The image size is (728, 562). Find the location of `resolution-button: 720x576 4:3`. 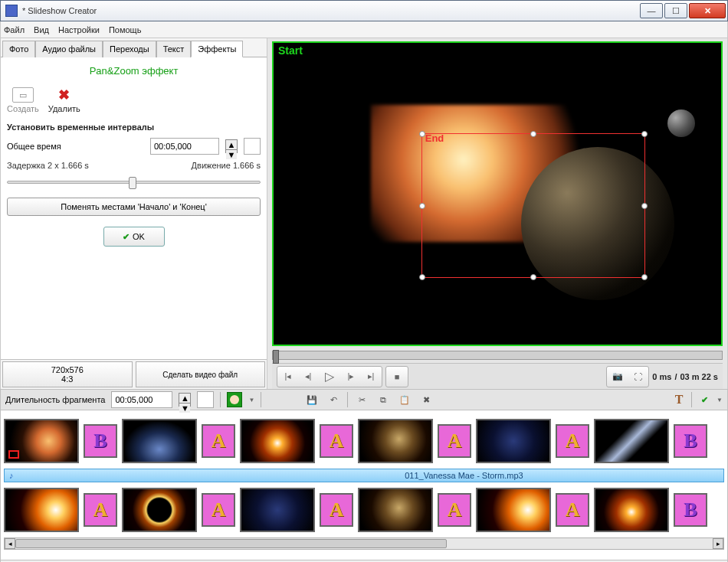

resolution-button: 720x576 4:3 is located at coordinates (67, 374).